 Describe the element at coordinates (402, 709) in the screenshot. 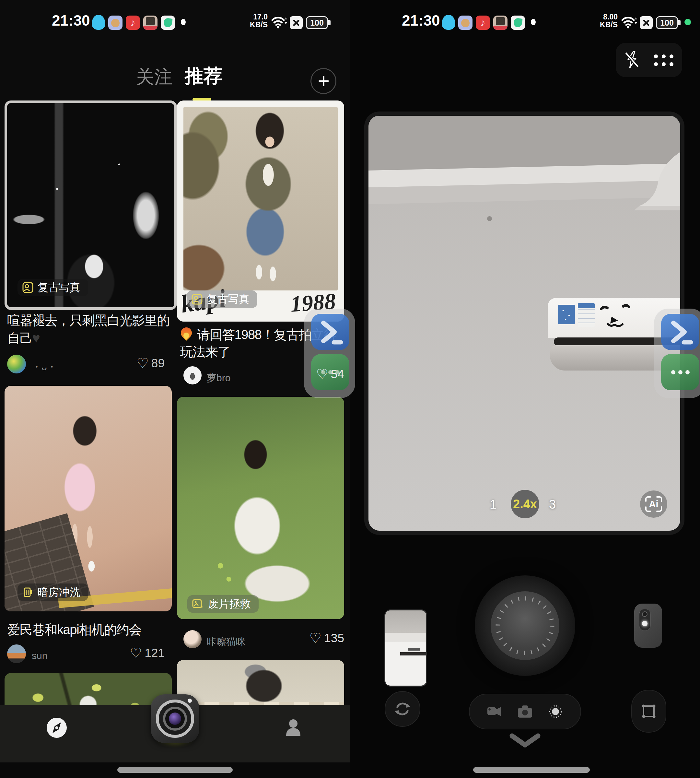

I see `flip-camera-icon` at that location.